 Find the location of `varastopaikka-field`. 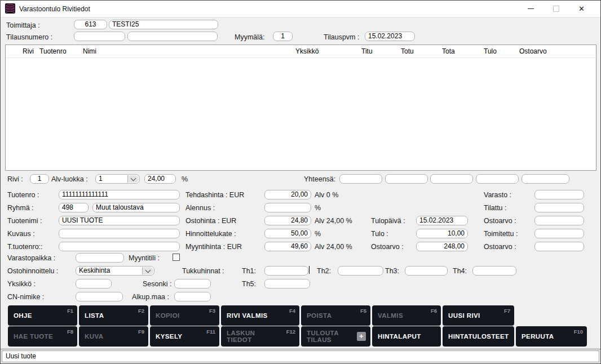

varastopaikka-field is located at coordinates (100, 258).